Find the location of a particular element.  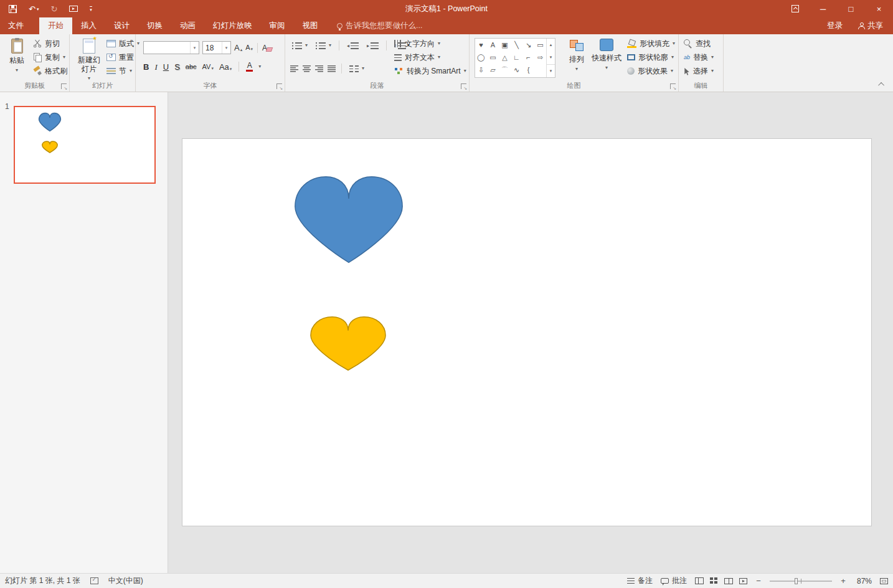

comments-button: 批注 is located at coordinates (674, 581).